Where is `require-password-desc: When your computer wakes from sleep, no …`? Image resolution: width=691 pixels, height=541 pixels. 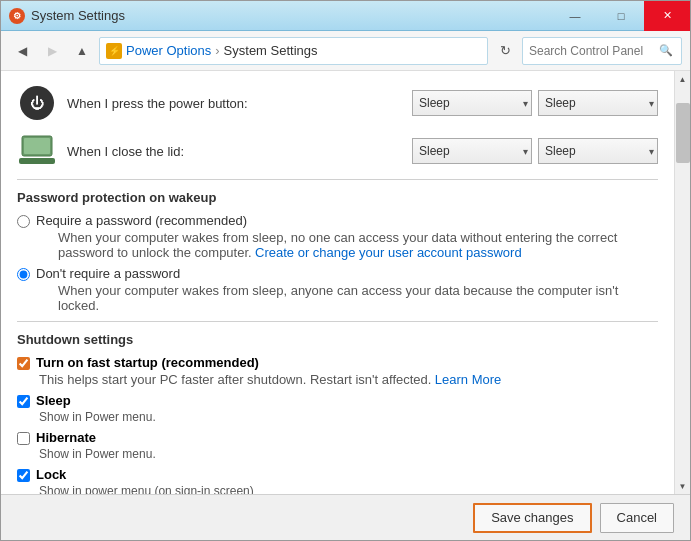 require-password-desc: When your computer wakes from sleep, no … is located at coordinates (358, 245).